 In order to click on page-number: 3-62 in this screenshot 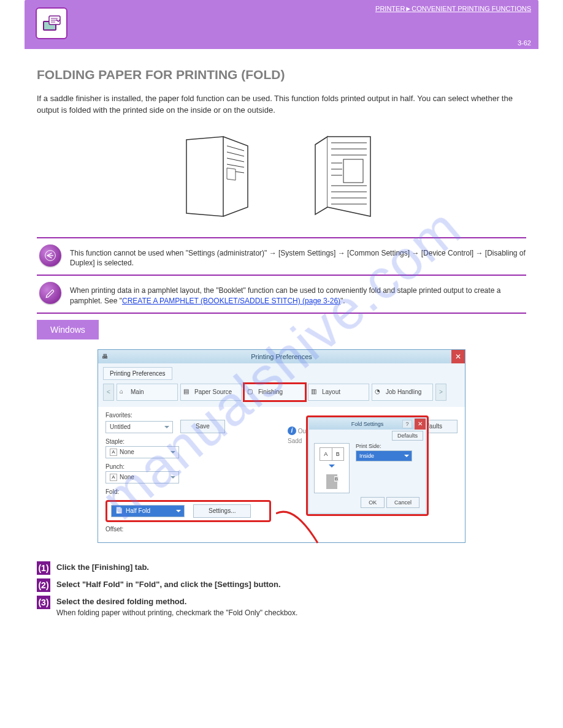, I will do `click(524, 43)`.